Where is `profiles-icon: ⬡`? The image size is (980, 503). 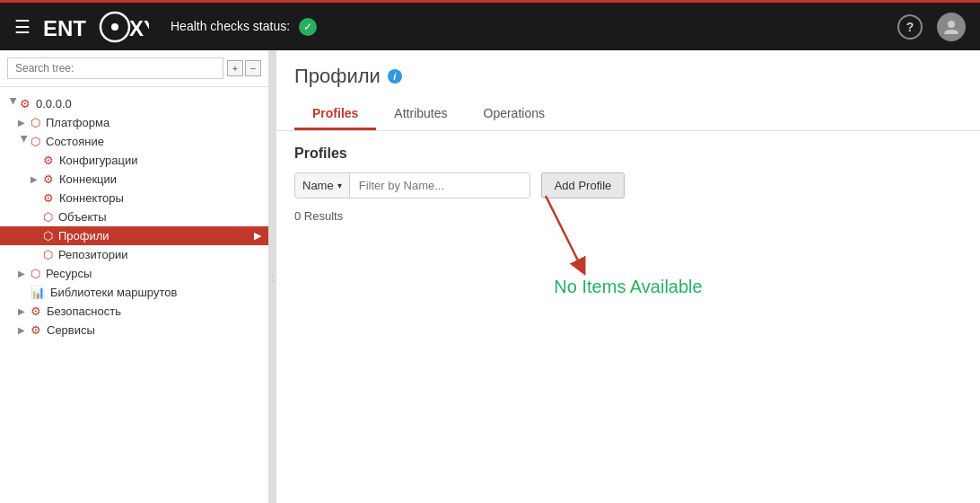 profiles-icon: ⬡ is located at coordinates (48, 235).